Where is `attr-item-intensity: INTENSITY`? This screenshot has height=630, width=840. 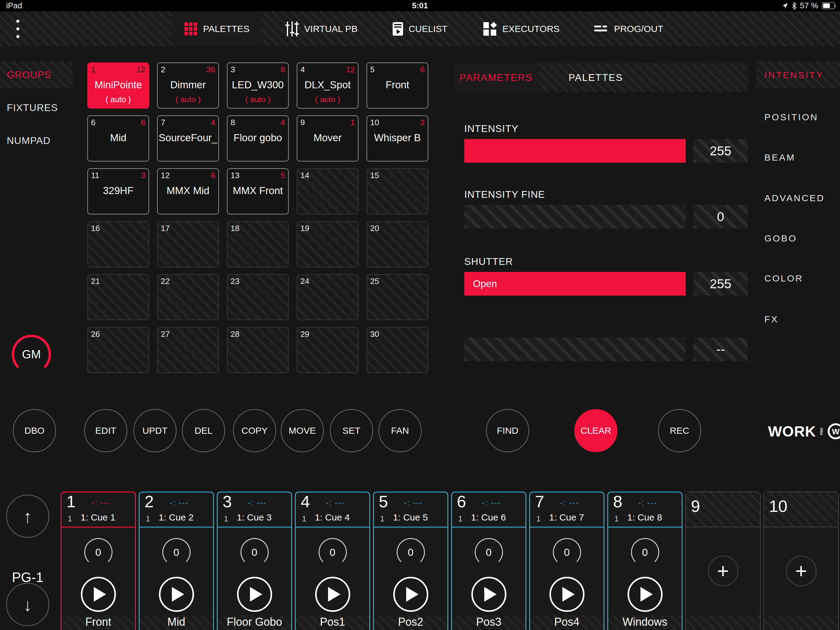 attr-item-intensity: INTENSITY is located at coordinates (798, 75).